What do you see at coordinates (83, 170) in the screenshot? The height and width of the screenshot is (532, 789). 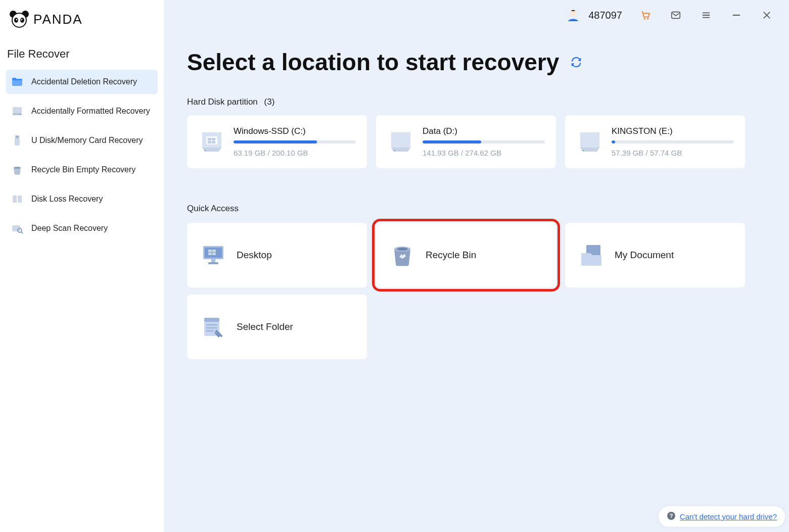 I see `sidebar-item-label: Recycle Bin Empty Recovery` at bounding box center [83, 170].